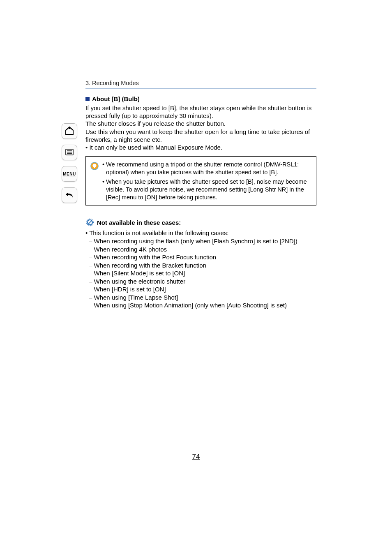 The image size is (392, 554). I want to click on body-line: The shutter closes if you release the sh…, so click(201, 123).